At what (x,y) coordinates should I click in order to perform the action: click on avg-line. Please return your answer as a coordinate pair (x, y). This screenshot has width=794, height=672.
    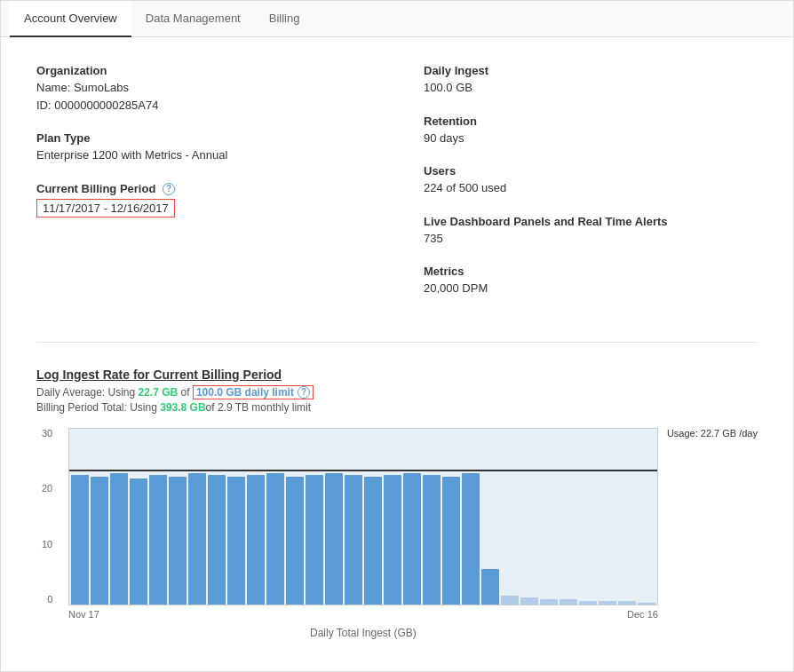
    Looking at the image, I should click on (363, 470).